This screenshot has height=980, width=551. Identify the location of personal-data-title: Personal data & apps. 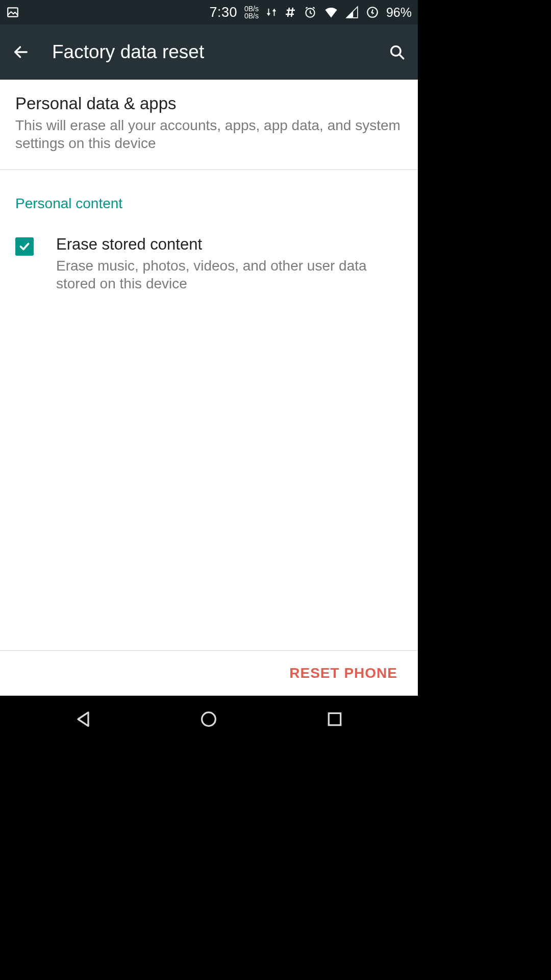
(209, 104).